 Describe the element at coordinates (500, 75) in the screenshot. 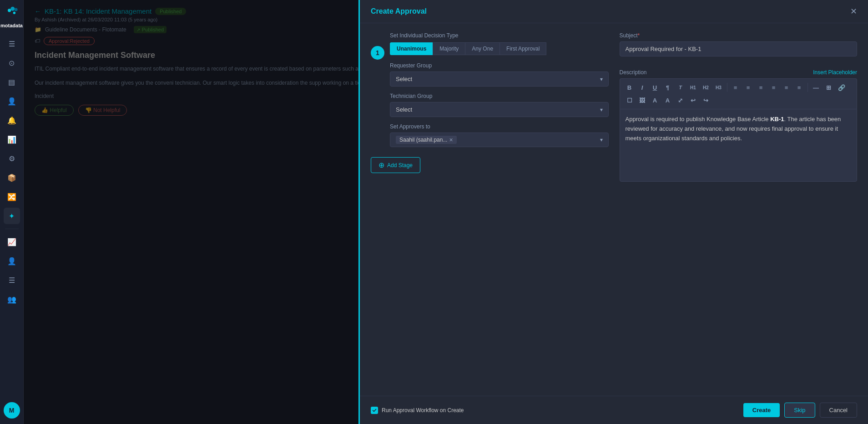

I see `requester-group-field: Requester Group Select ▾` at that location.